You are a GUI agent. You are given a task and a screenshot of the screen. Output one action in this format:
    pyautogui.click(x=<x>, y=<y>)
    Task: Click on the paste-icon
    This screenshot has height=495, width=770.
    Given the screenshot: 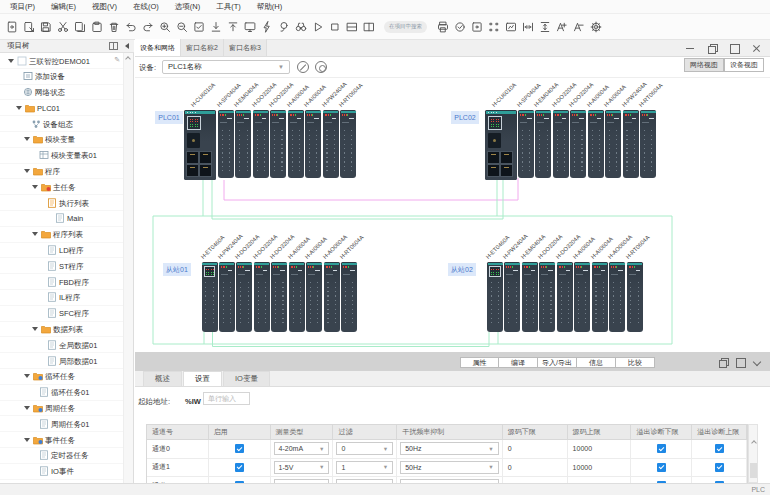 What is the action you would take?
    pyautogui.click(x=96, y=27)
    